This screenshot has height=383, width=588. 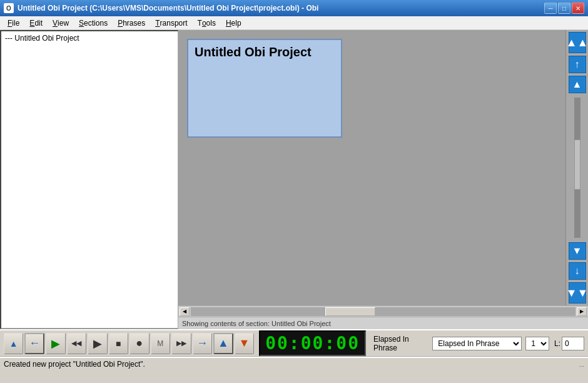 What do you see at coordinates (171, 23) in the screenshot?
I see `menu-transport: Transport` at bounding box center [171, 23].